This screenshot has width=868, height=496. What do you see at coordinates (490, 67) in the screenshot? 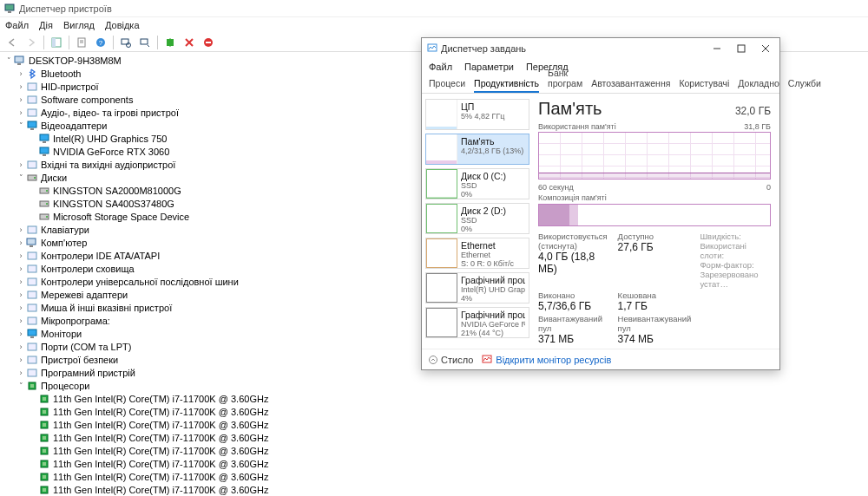
I see `tm-menu-options: Параметри` at bounding box center [490, 67].